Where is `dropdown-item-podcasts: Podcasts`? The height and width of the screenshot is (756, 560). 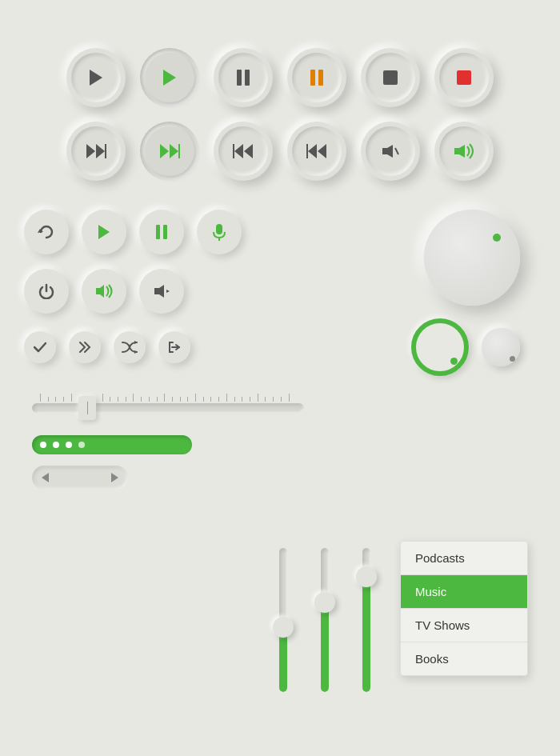
dropdown-item-podcasts: Podcasts is located at coordinates (464, 558).